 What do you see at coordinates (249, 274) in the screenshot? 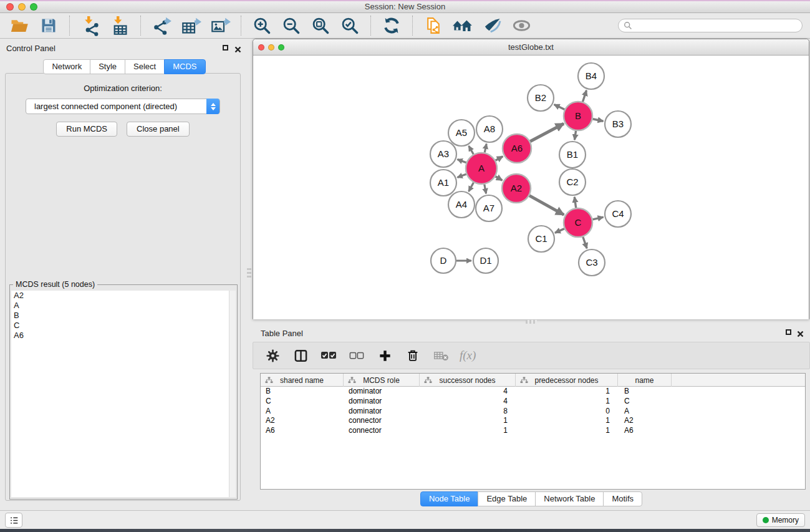
I see `vertical-splitter-grip` at bounding box center [249, 274].